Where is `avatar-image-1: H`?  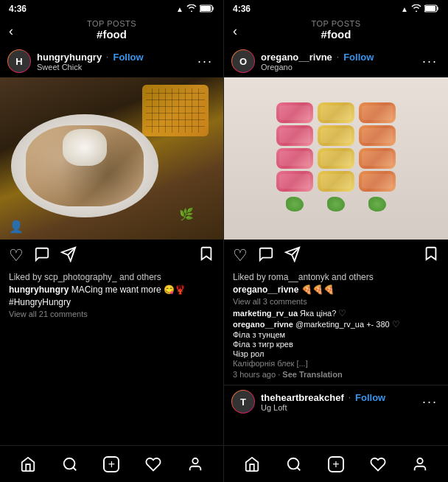
avatar-image-1: H is located at coordinates (19, 61).